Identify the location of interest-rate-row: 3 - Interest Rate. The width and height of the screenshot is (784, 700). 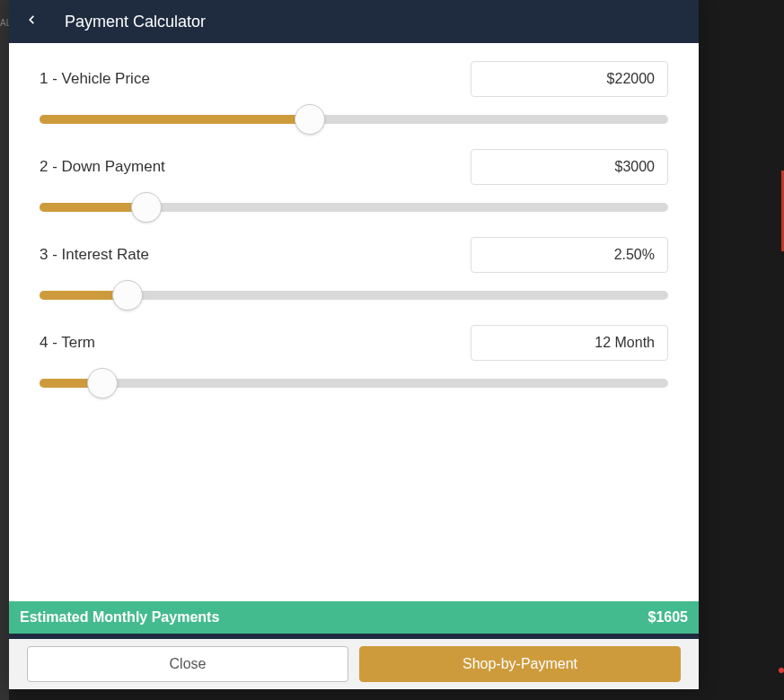
(354, 255).